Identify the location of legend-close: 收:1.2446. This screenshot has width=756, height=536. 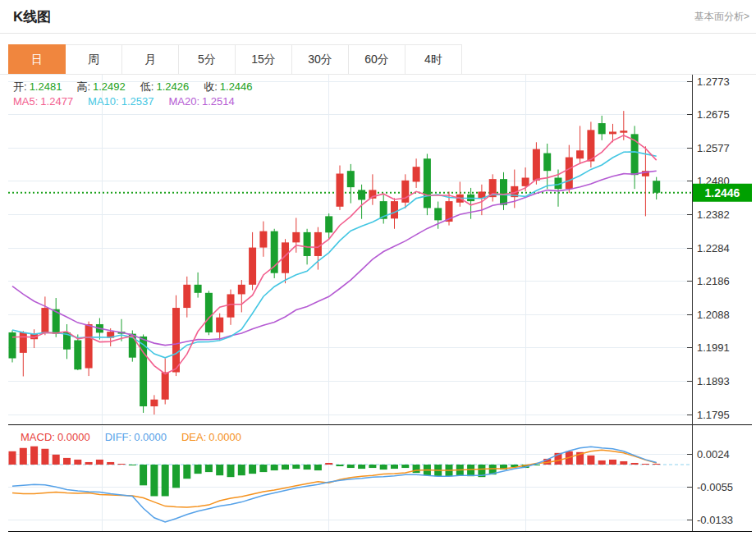
(228, 87).